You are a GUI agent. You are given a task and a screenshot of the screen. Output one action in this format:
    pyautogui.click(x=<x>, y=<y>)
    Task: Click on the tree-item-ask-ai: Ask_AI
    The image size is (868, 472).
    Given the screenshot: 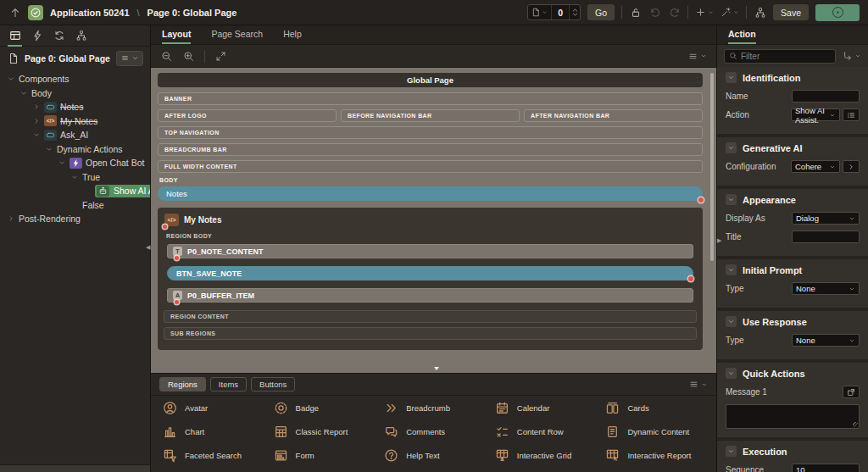 What is the action you would take?
    pyautogui.click(x=75, y=136)
    